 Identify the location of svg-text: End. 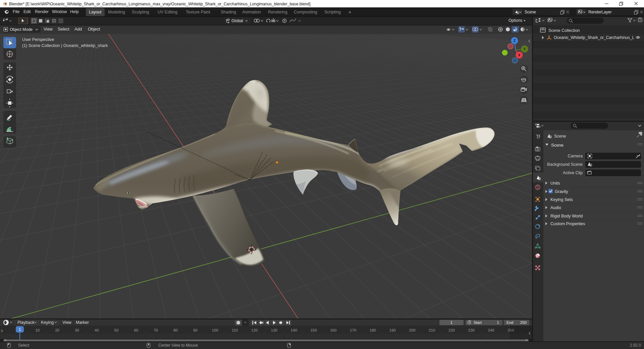
(510, 322).